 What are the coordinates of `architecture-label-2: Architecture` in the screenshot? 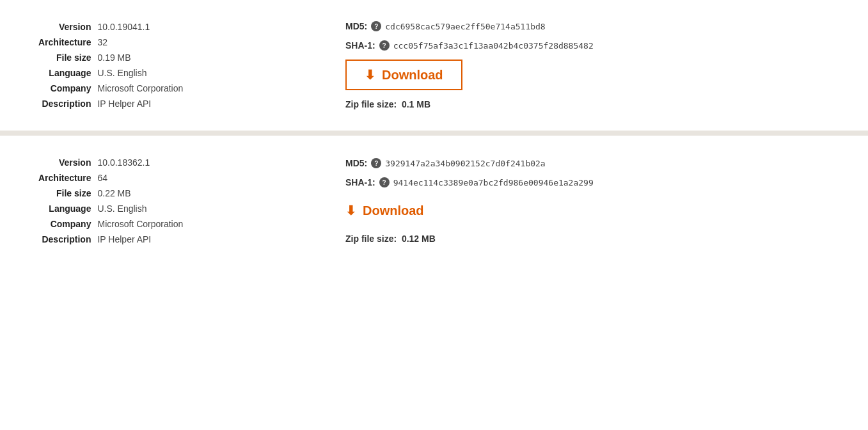 It's located at (68, 178).